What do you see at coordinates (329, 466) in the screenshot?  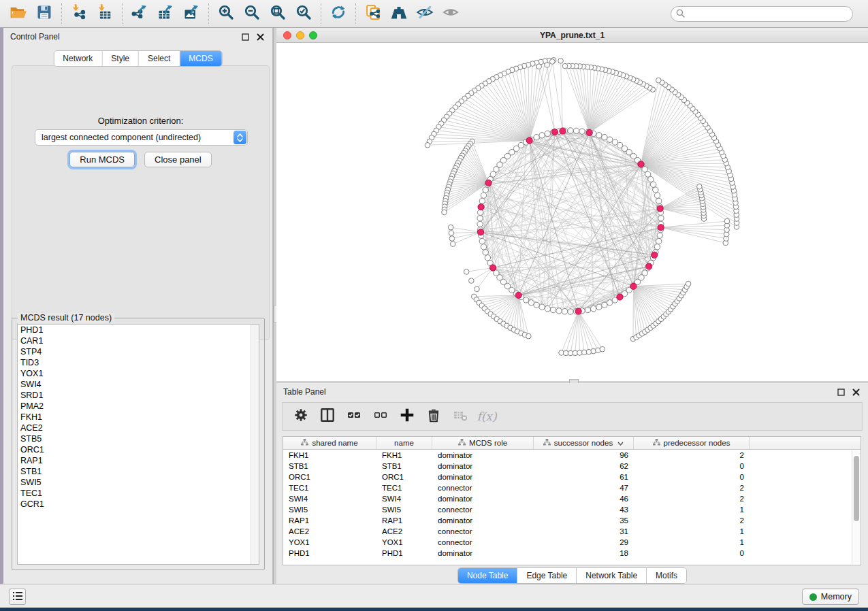 I see `cell-shared-name: STB1` at bounding box center [329, 466].